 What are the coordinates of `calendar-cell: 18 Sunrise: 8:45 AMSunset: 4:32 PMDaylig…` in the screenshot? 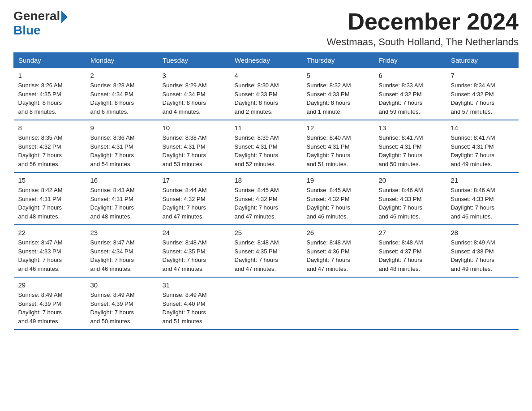 It's located at (266, 199).